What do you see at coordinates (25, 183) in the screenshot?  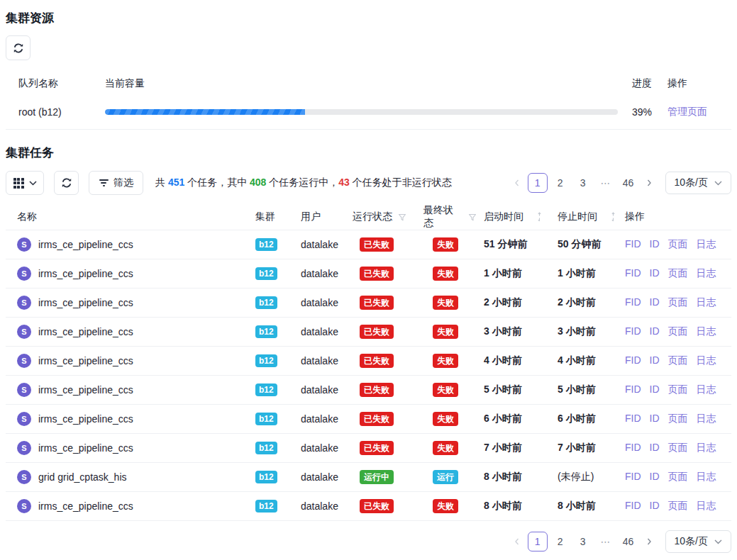 I see `column-settings-button` at bounding box center [25, 183].